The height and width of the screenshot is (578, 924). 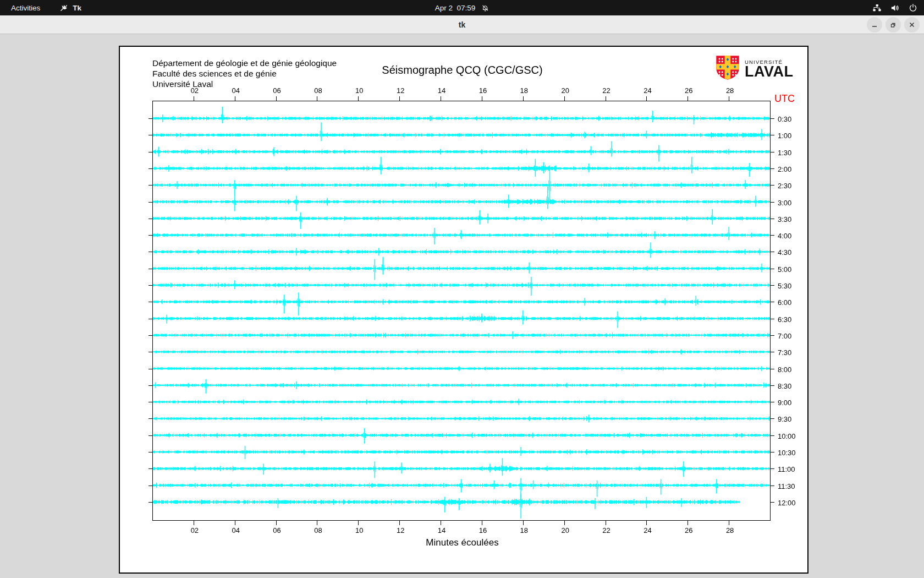 What do you see at coordinates (359, 531) in the screenshot?
I see `x-tick-label-bottom: 10` at bounding box center [359, 531].